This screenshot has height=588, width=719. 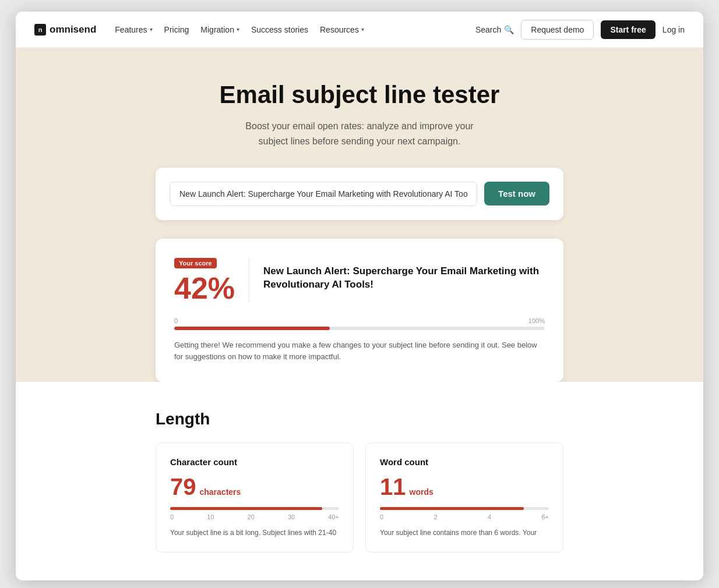 I want to click on start-free-button: Start free, so click(x=628, y=30).